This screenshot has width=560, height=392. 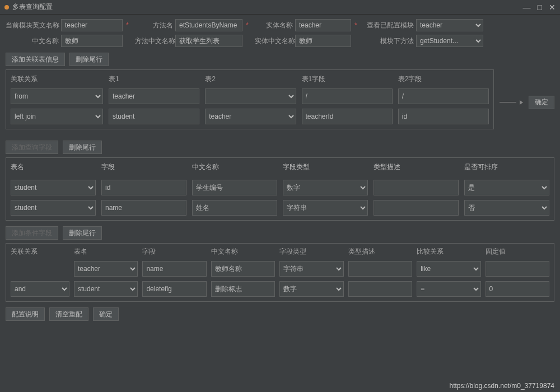 What do you see at coordinates (92, 25) in the screenshot?
I see `module-en-input` at bounding box center [92, 25].